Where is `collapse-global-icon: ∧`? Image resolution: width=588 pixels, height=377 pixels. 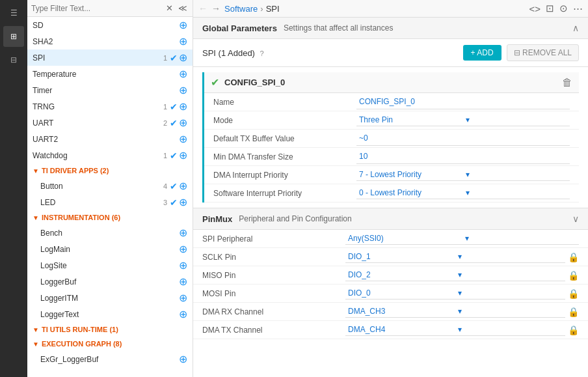 collapse-global-icon: ∧ is located at coordinates (576, 28).